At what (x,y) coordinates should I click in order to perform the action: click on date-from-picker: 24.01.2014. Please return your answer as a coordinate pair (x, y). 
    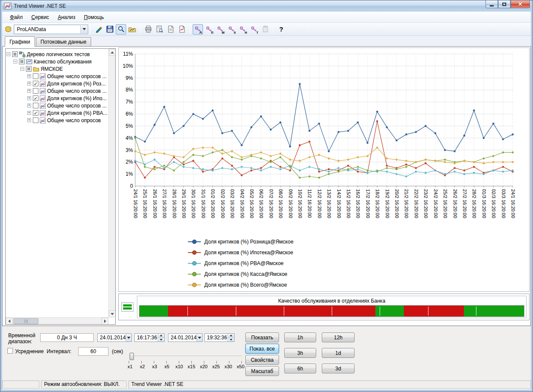
    Looking at the image, I should click on (114, 338).